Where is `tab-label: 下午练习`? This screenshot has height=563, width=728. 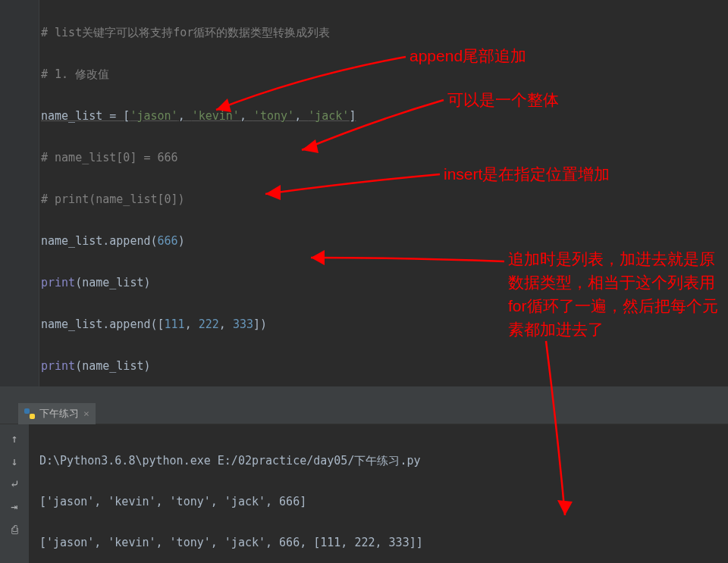
tab-label: 下午练习 is located at coordinates (59, 414).